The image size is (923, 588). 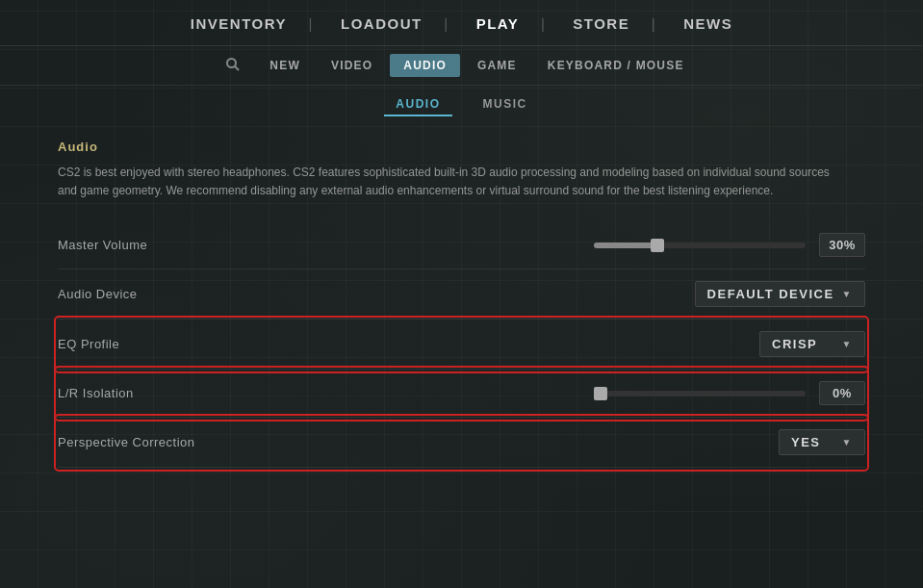 What do you see at coordinates (780, 294) in the screenshot?
I see `audio-device-dropdown: DEFAULT DEVICE ▼` at bounding box center [780, 294].